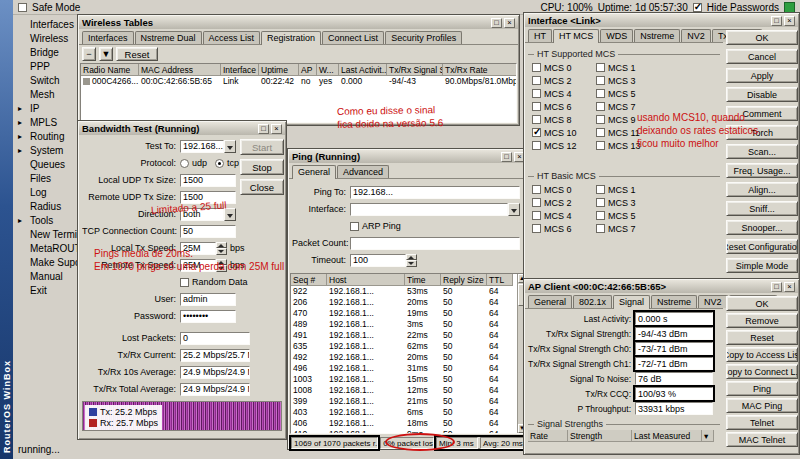 This screenshot has height=459, width=800. Describe the element at coordinates (713, 302) in the screenshot. I see `tab-nv2: NV2` at that location.